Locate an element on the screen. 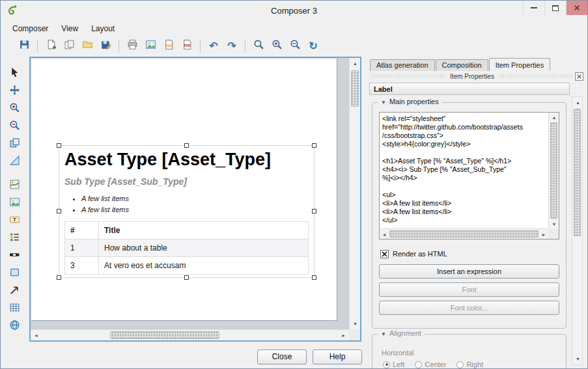 This screenshot has width=588, height=369. export-as-image-button is located at coordinates (150, 46).